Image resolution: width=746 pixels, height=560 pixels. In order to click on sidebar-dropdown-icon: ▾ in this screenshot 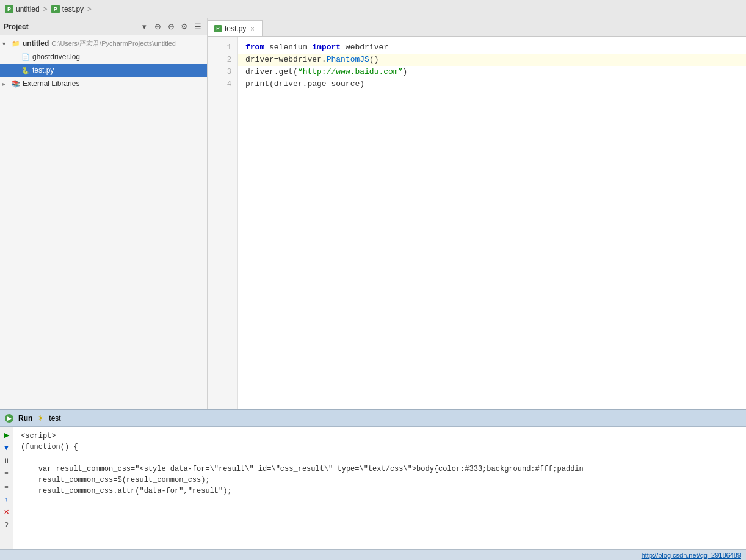, I will do `click(144, 27)`.